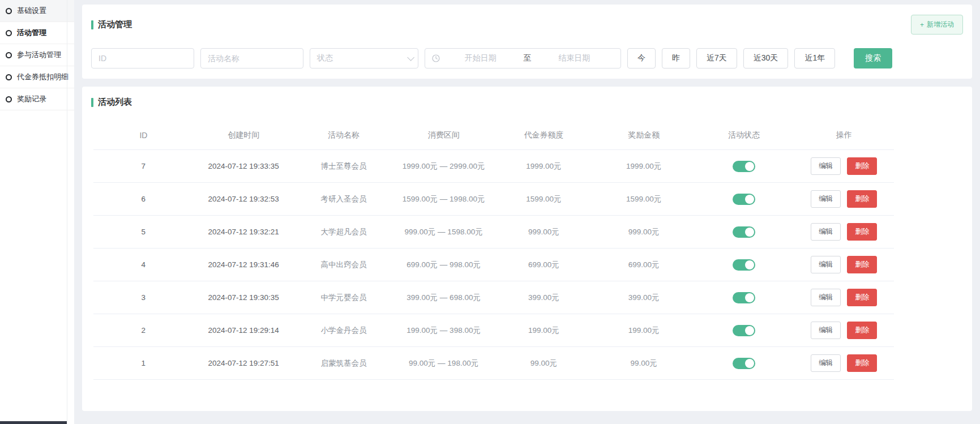 The height and width of the screenshot is (424, 980). What do you see at coordinates (766, 58) in the screenshot?
I see `quick-date-button: 近30天` at bounding box center [766, 58].